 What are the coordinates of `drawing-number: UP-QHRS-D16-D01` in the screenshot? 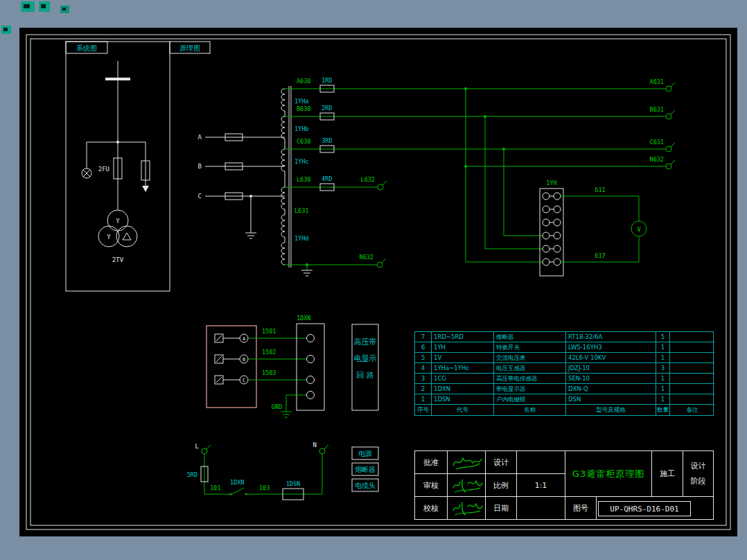 It's located at (644, 509).